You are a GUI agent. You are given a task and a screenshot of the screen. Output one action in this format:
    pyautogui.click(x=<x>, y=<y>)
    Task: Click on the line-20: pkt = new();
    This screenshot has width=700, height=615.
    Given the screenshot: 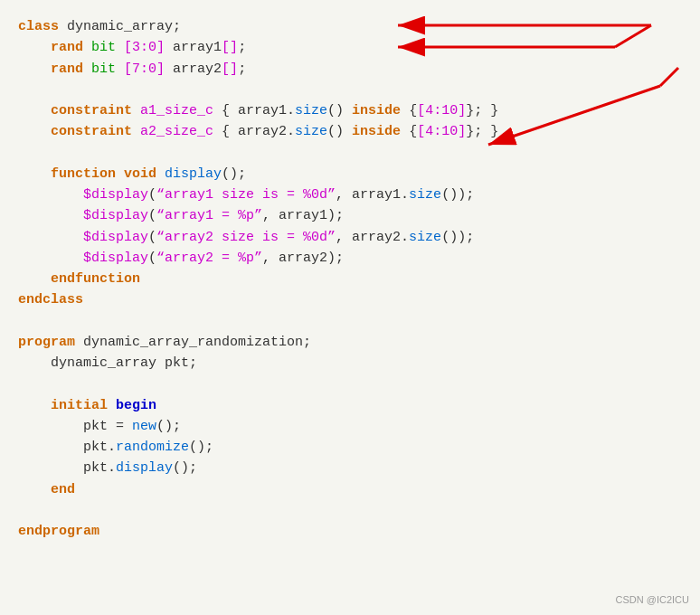 What is the action you would take?
    pyautogui.click(x=350, y=427)
    